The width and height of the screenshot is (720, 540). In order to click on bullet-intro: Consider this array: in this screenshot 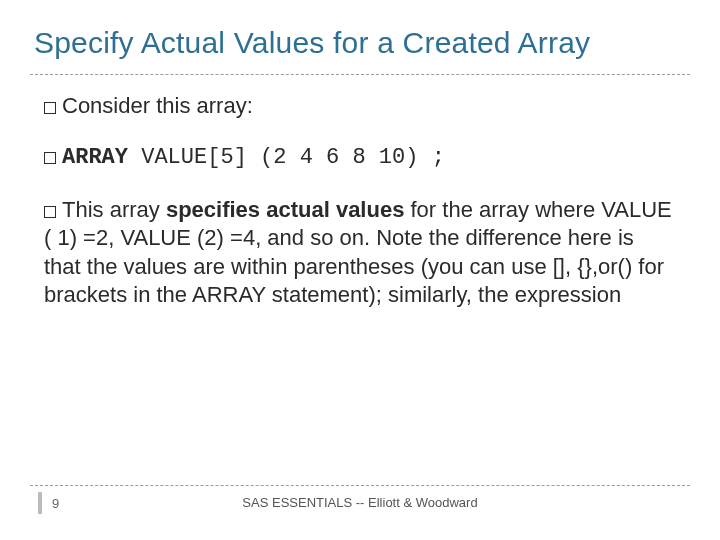, I will do `click(360, 106)`.